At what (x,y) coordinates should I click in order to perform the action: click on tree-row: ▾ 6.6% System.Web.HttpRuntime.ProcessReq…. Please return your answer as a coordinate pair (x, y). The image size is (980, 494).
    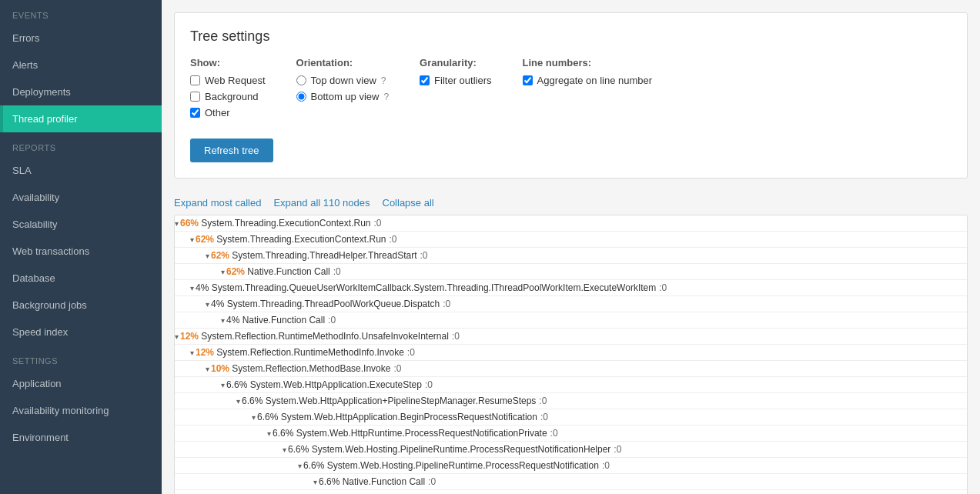
    Looking at the image, I should click on (571, 434).